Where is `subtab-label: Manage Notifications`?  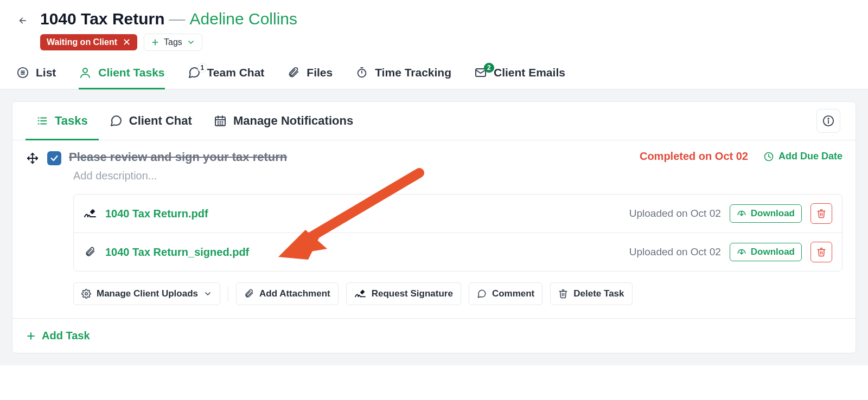 subtab-label: Manage Notifications is located at coordinates (293, 121).